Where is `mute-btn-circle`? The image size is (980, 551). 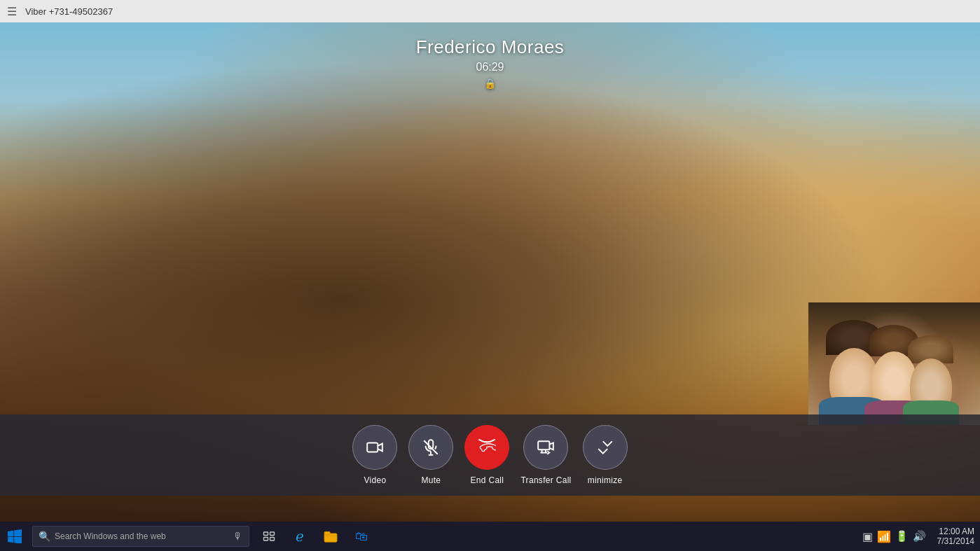 mute-btn-circle is located at coordinates (431, 447).